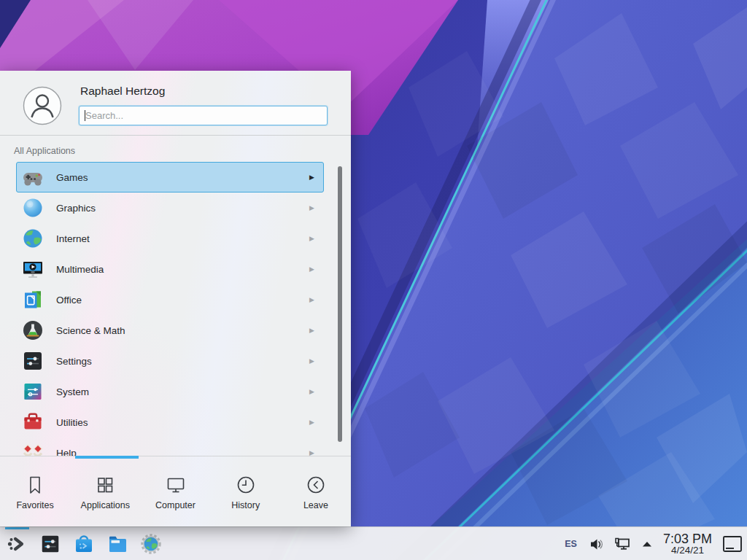 The image size is (747, 560). Describe the element at coordinates (72, 423) in the screenshot. I see `category-label: Utilities` at that location.